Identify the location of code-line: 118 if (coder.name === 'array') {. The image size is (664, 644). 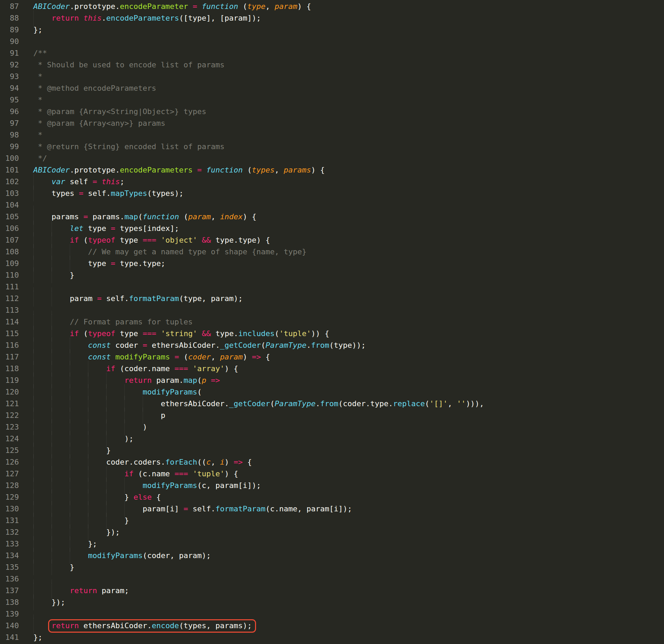
(332, 369).